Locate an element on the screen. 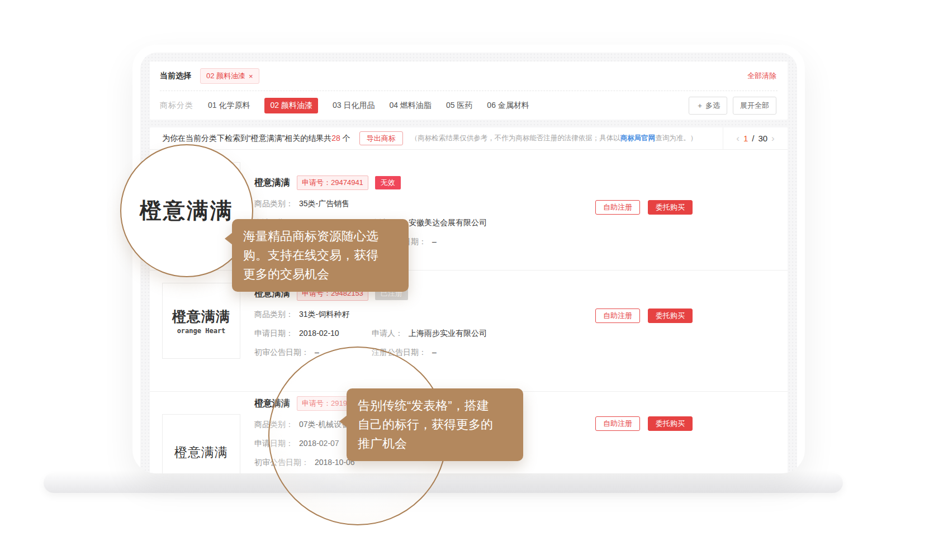  trademark-image: 橙意满满 is located at coordinates (201, 444).